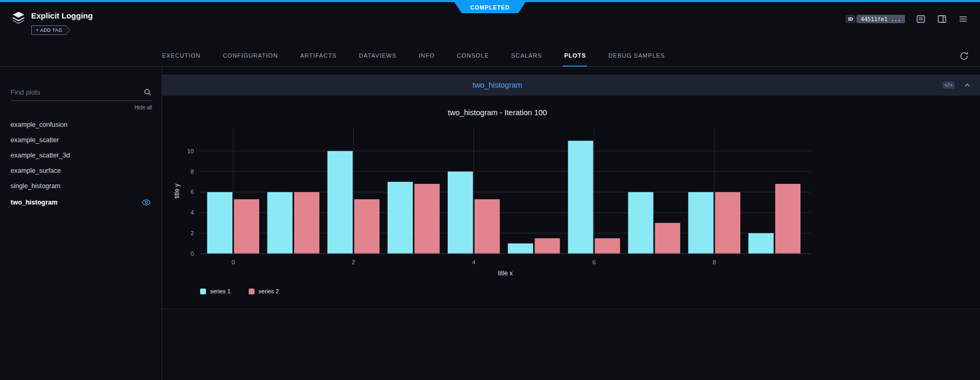 The width and height of the screenshot is (980, 380). Describe the element at coordinates (81, 223) in the screenshot. I see `plots-sidebar: Hide all example_confusionexample_scatte…` at that location.